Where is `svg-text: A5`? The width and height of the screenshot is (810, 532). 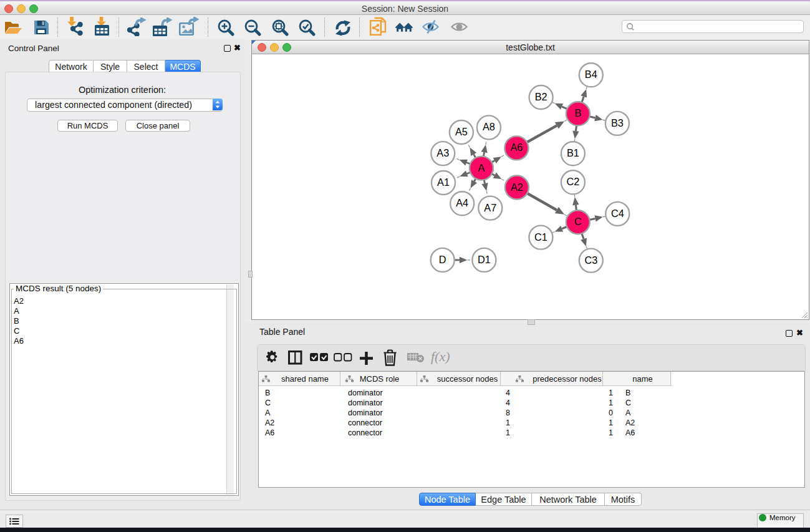
svg-text: A5 is located at coordinates (461, 132).